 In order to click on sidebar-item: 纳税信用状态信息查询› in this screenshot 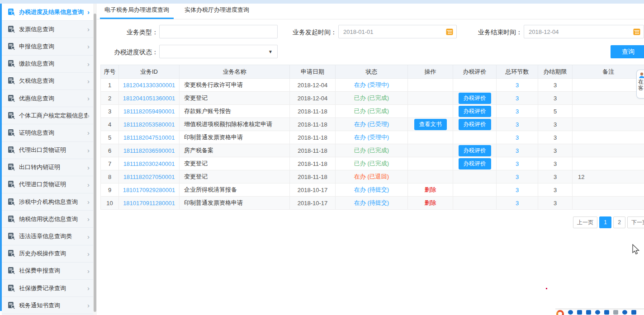, I will do `click(47, 219)`.